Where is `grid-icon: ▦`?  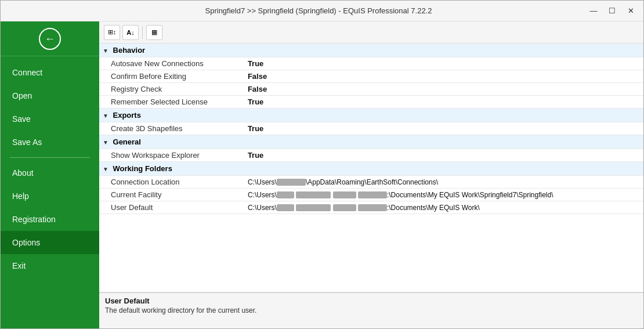
grid-icon: ▦ is located at coordinates (154, 32).